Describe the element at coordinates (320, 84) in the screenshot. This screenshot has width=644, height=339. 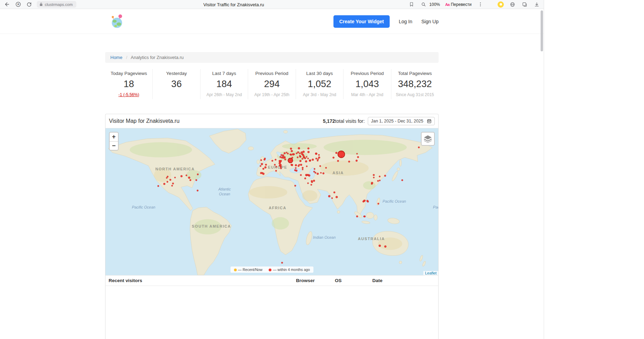
I see `stat-last-30-days: Last 30 days 1,052 Apr 3rd - May 2nd` at that location.